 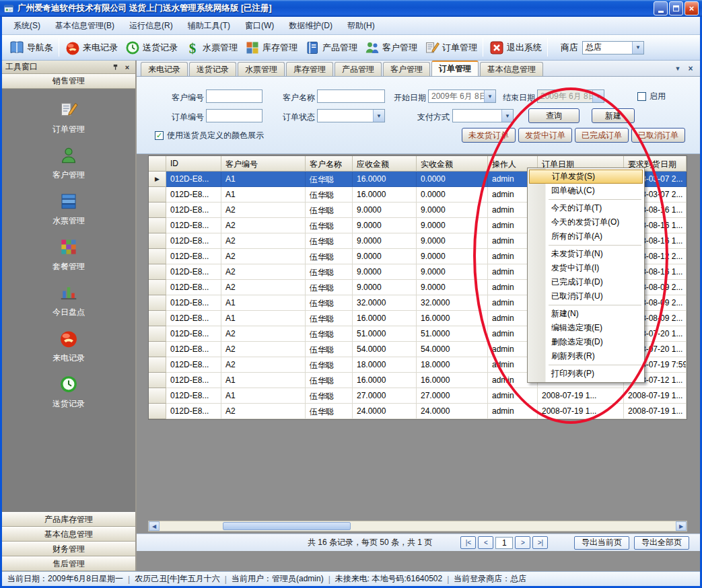 What do you see at coordinates (540, 542) in the screenshot?
I see `last-page-button: >|` at bounding box center [540, 542].